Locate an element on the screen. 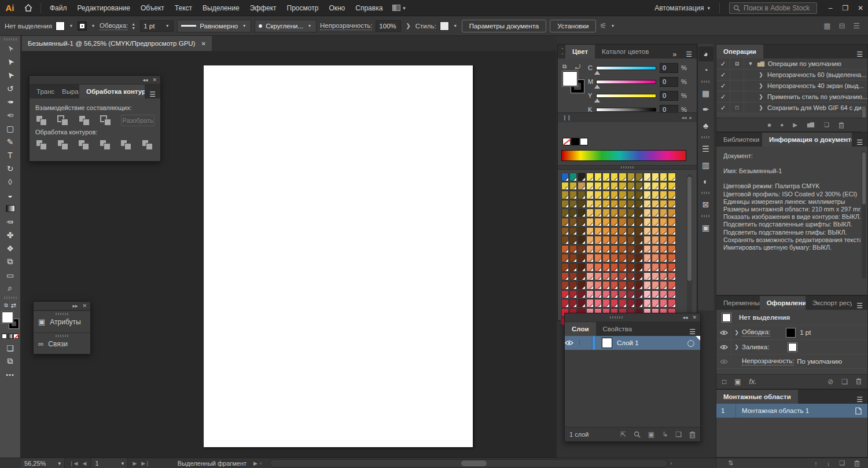  scroll-right-icon: › is located at coordinates (671, 463).